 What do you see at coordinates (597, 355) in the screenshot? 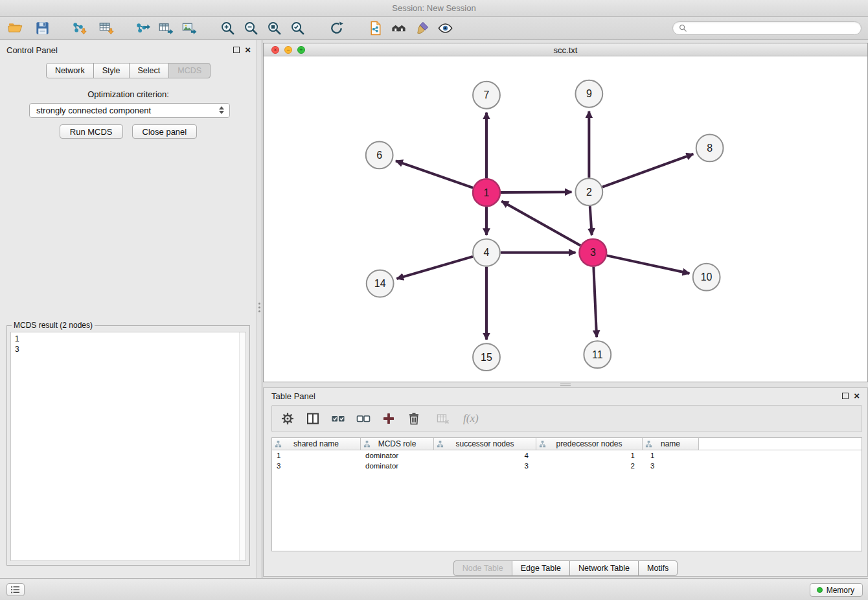
I see `graph-node-label: 11` at bounding box center [597, 355].